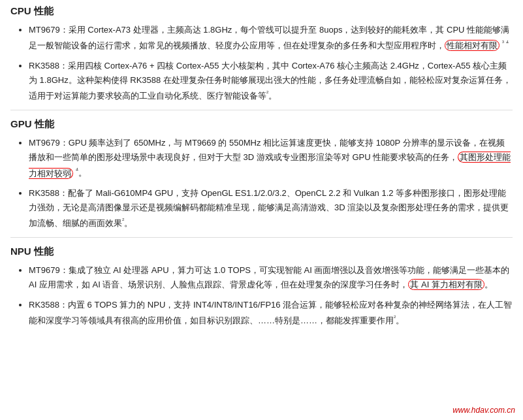  What do you see at coordinates (261, 295) in the screenshot?
I see `section-list-npu: MT9679：集成了独立 AI 处理器 APU，算力可达 1.0 TOPS，可实…` at bounding box center [261, 295].